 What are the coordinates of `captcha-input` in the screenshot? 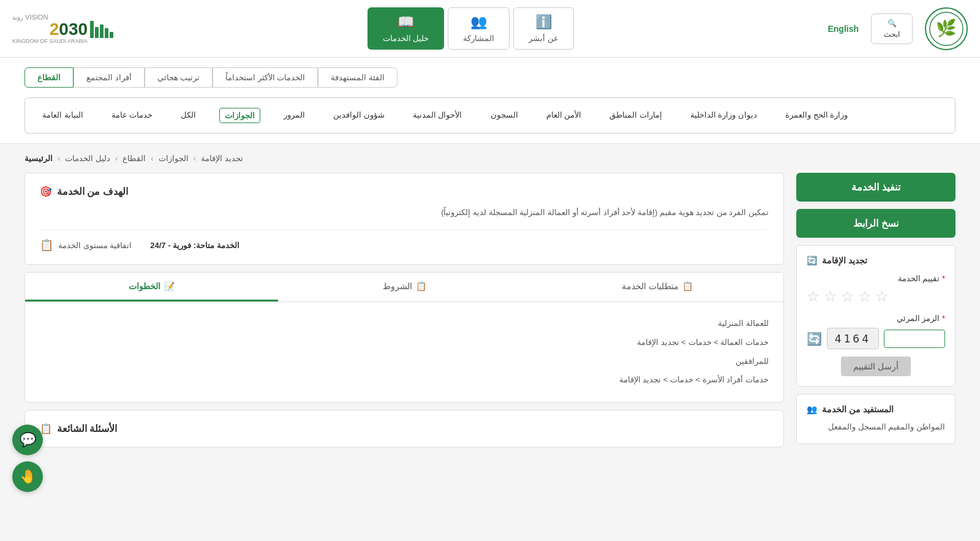 It's located at (914, 339).